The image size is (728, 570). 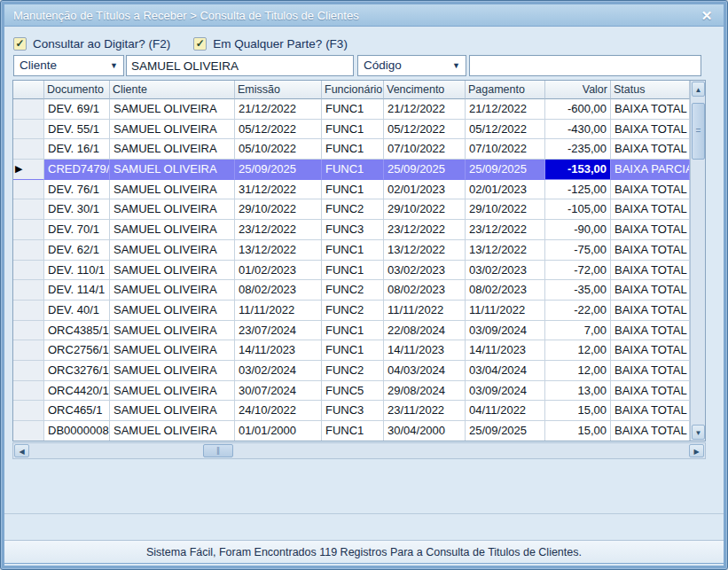 I want to click on horizontal-scrollbar: ◀ ∥ ▶, so click(x=359, y=450).